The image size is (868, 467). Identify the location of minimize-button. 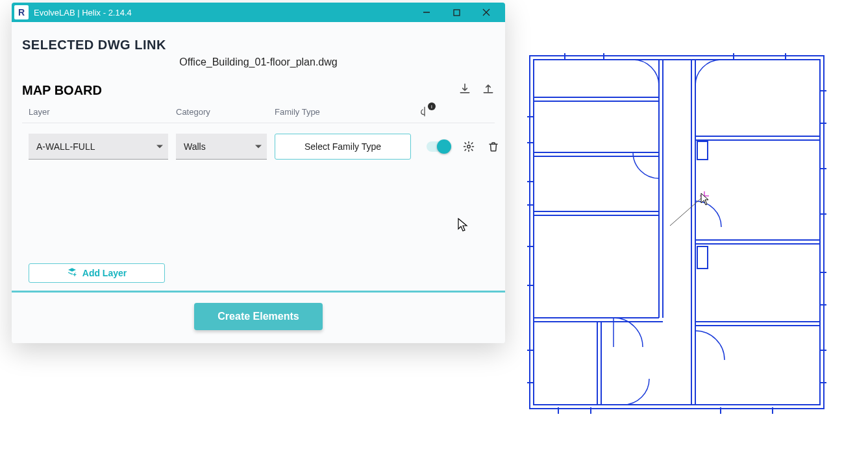
(427, 12).